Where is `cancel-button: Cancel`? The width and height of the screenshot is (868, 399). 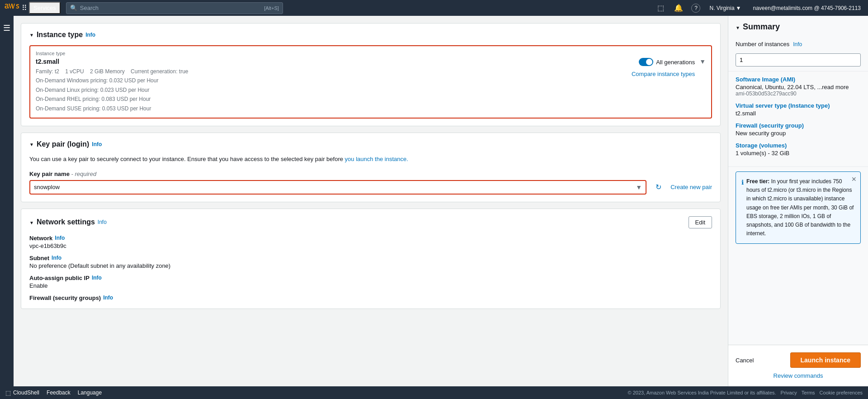 cancel-button: Cancel is located at coordinates (745, 360).